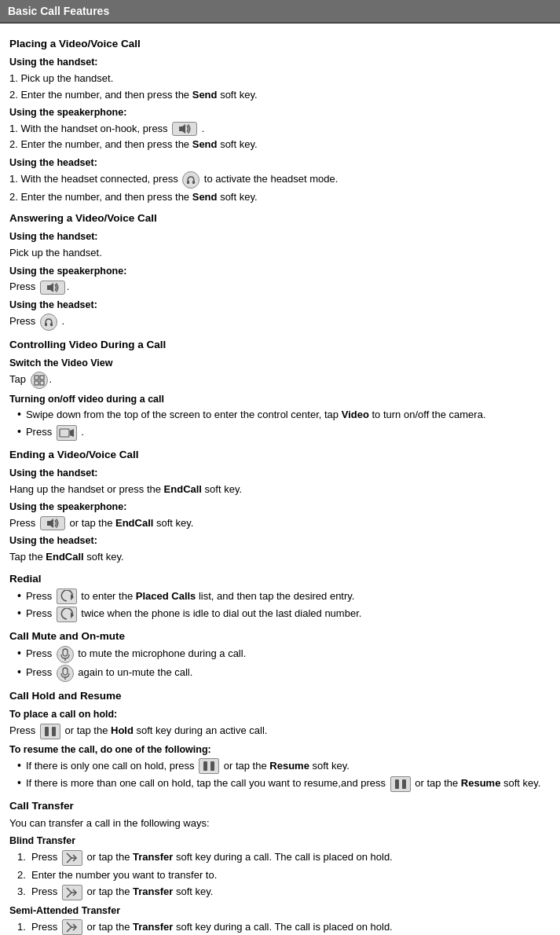  What do you see at coordinates (284, 767) in the screenshot?
I see `resume-bullet-1: • If there is only one call on hold, pre…` at bounding box center [284, 767].